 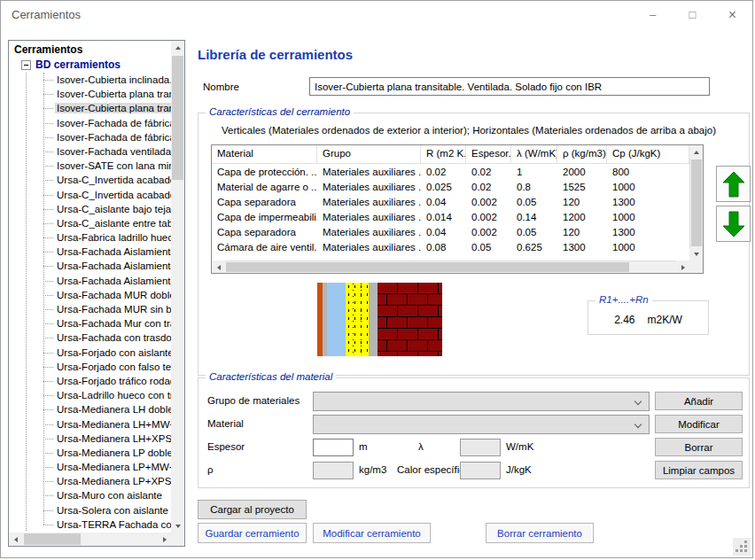 I want to click on tree-item: Ursa-Fachada con trasdosad, so click(x=90, y=338).